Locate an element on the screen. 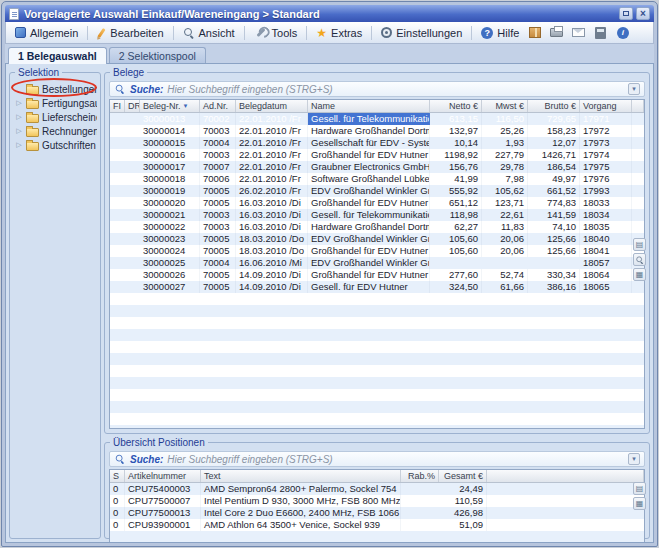 Image resolution: width=659 pixels, height=548 pixels. belege-search-input: Suche: Hier Suchbegriff eingeben (STRG+S… is located at coordinates (377, 89).